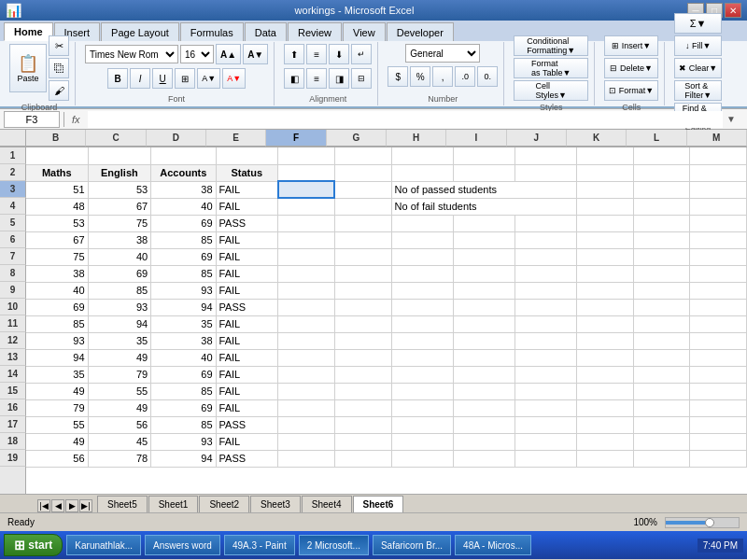 The width and height of the screenshot is (747, 560). What do you see at coordinates (58, 506) in the screenshot?
I see `sheet-nav-prev: ◀` at bounding box center [58, 506].